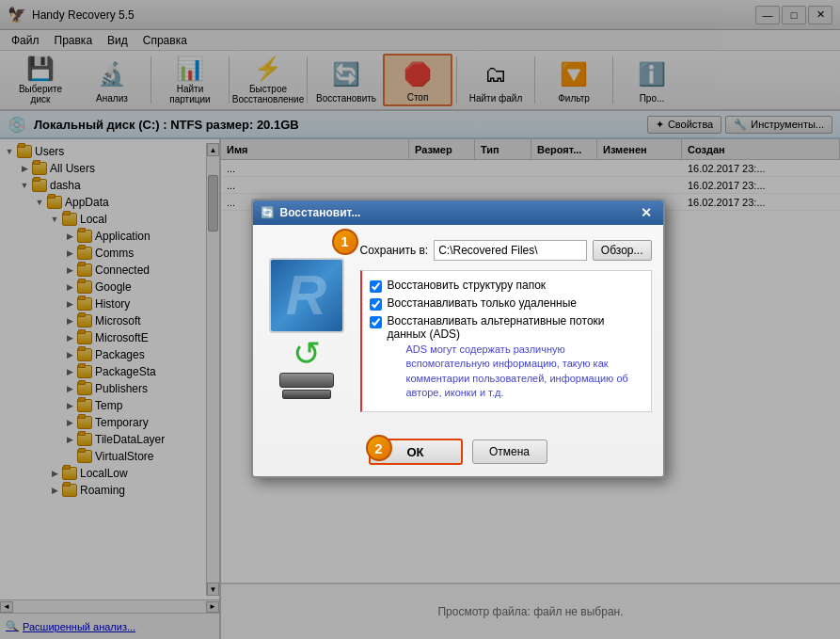 The width and height of the screenshot is (840, 639). What do you see at coordinates (379, 448) in the screenshot?
I see `badge-2: 2` at bounding box center [379, 448].